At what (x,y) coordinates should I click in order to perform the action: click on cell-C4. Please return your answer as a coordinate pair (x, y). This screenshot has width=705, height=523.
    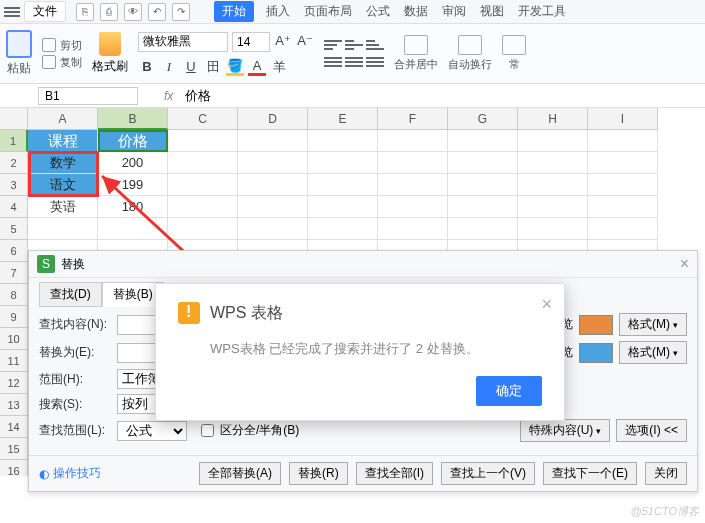
    Looking at the image, I should click on (203, 207).